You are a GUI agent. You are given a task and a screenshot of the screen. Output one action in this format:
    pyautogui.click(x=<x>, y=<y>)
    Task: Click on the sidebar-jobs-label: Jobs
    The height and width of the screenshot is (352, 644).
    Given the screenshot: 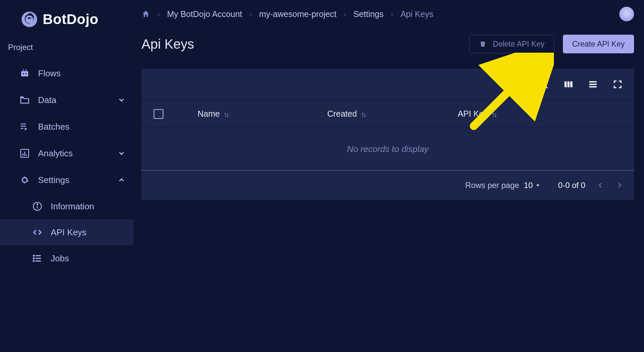 What is the action you would take?
    pyautogui.click(x=88, y=259)
    